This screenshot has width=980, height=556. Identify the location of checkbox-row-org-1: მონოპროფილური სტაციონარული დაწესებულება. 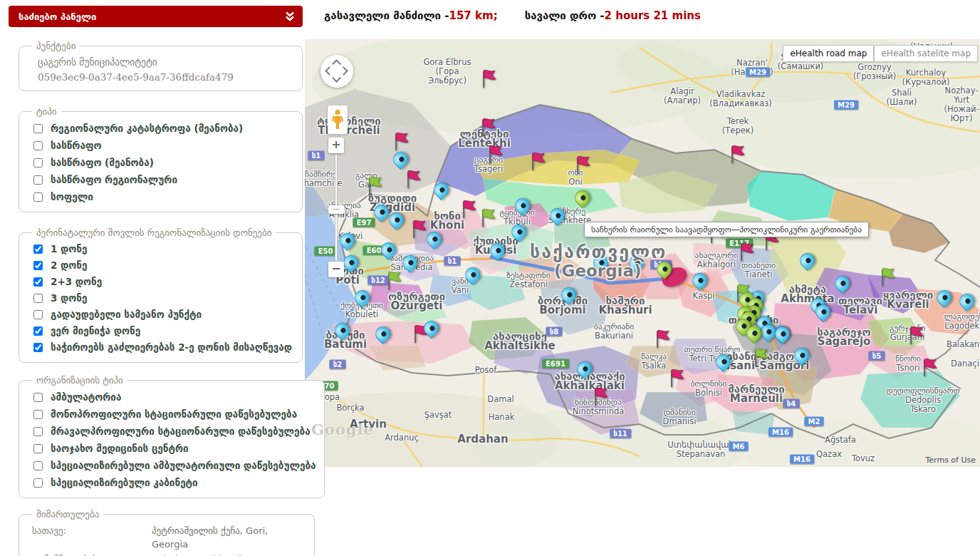
(174, 414).